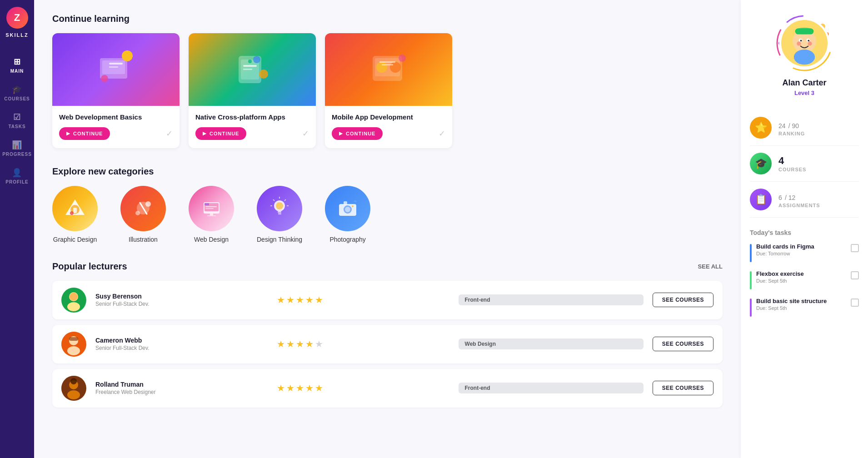 The image size is (868, 458). I want to click on stars-rolland: ★ ★ ★ ★ ★, so click(363, 388).